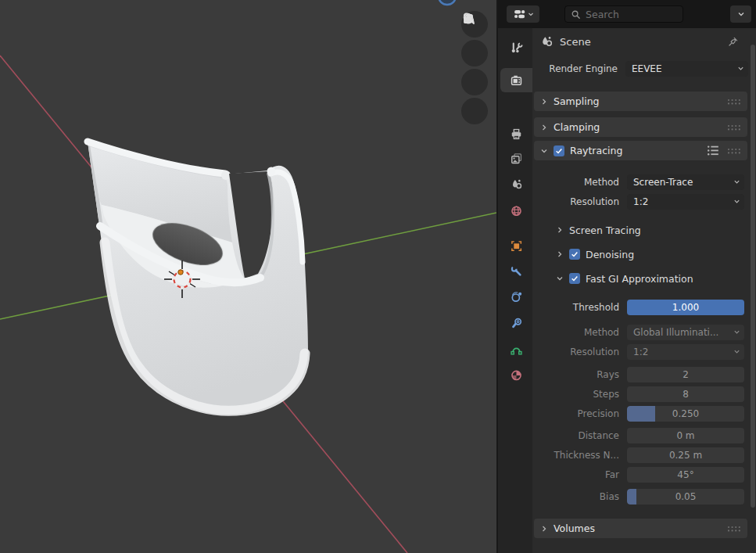 The width and height of the screenshot is (756, 553). What do you see at coordinates (645, 496) in the screenshot?
I see `bias-row: Bias 0.05` at bounding box center [645, 496].